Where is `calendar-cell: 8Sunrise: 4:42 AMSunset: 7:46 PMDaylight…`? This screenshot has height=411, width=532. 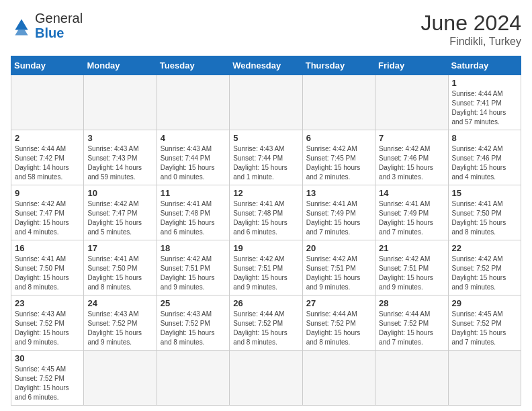
calendar-cell: 8Sunrise: 4:42 AMSunset: 7:46 PMDaylight… is located at coordinates (484, 158).